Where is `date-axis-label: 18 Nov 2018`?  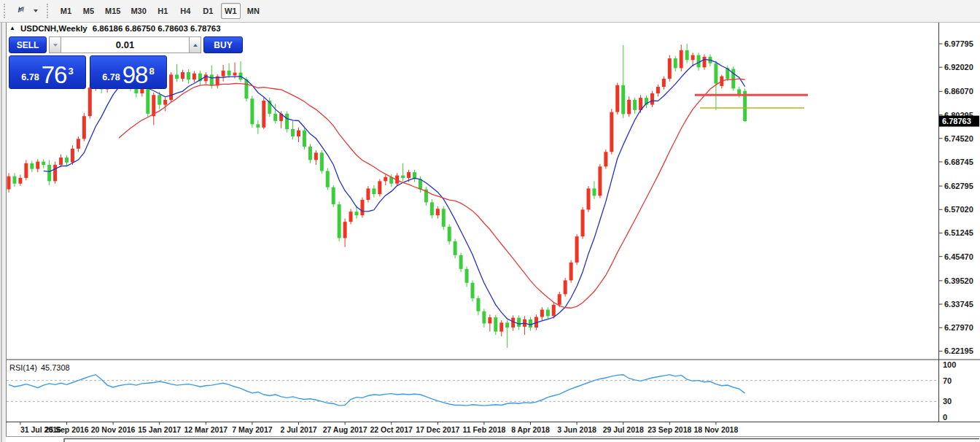 date-axis-label: 18 Nov 2018 is located at coordinates (716, 430).